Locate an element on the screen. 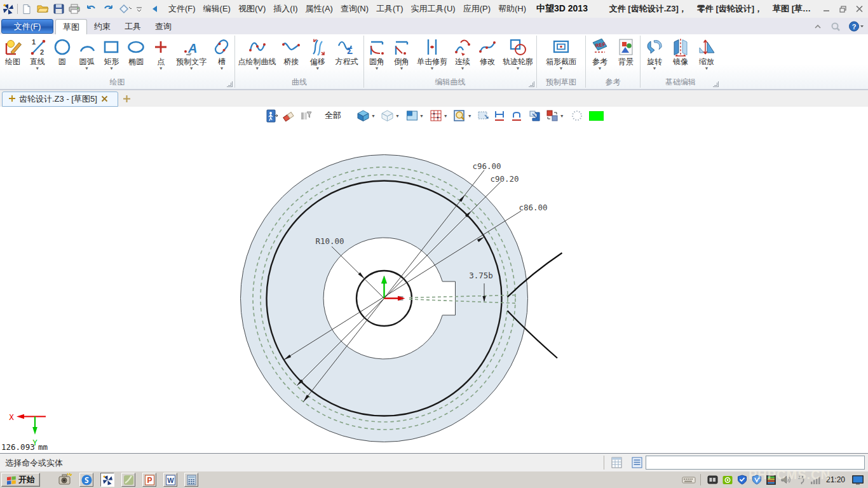  ribbon-item-circle: 圆 is located at coordinates (62, 53).